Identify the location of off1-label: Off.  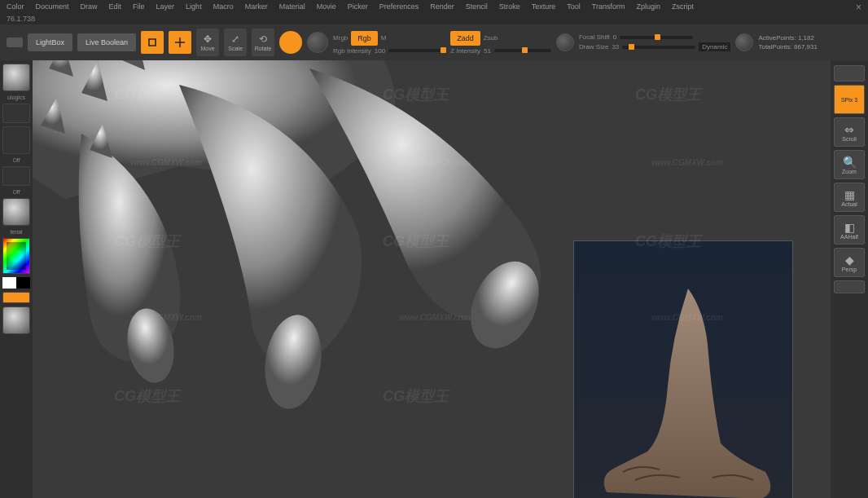
(16, 160).